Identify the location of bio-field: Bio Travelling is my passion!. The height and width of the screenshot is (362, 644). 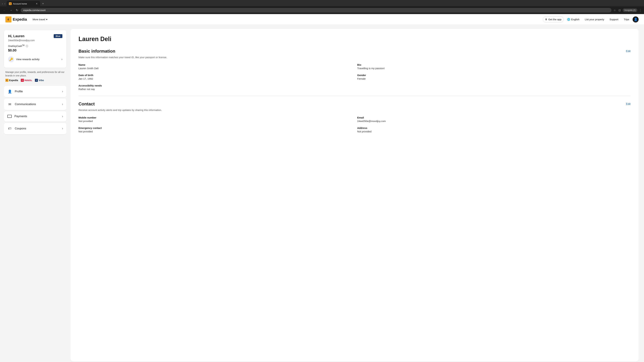
(494, 66).